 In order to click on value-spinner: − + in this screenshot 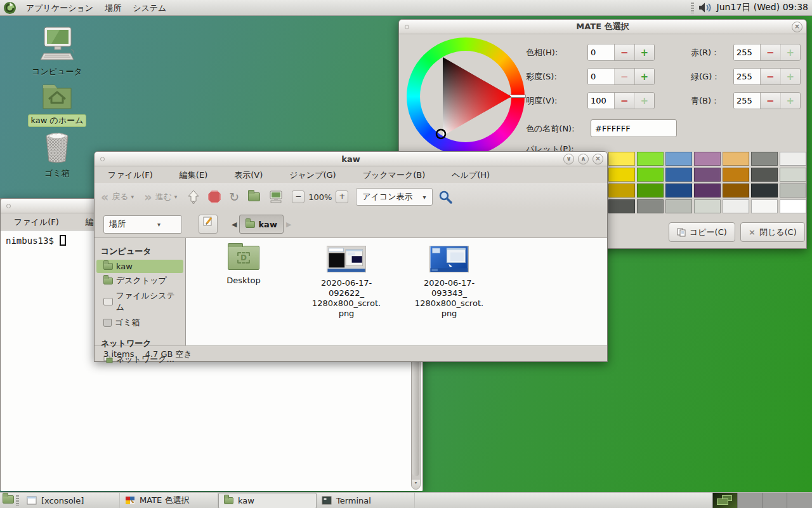, I will do `click(621, 100)`.